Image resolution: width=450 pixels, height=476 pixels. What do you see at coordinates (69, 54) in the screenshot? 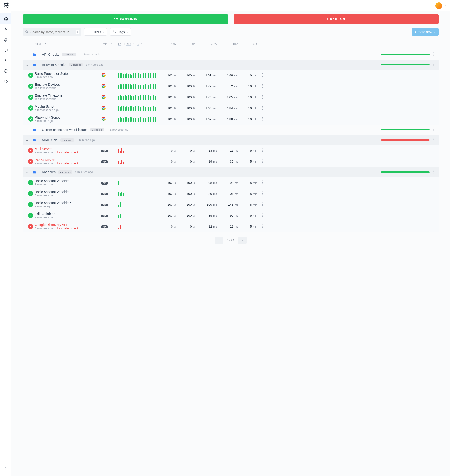
I see `group-count: 1 checks` at bounding box center [69, 54].